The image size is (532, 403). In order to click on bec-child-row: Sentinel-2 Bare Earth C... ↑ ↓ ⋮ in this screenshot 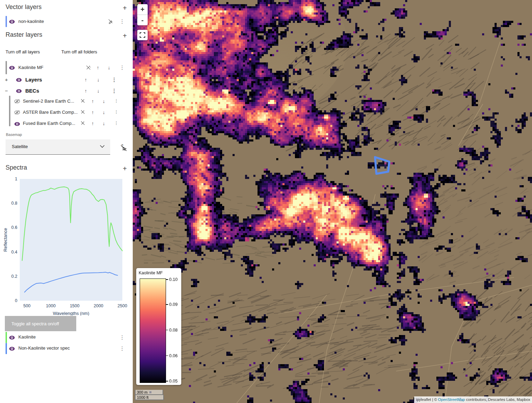, I will do `click(67, 102)`.